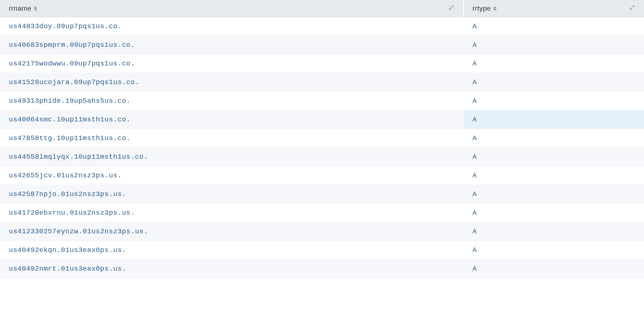 The width and height of the screenshot is (644, 324). Describe the element at coordinates (232, 82) in the screenshot. I see `cell-rrname: us41526ucojara.09up7pqs1us.co.` at that location.